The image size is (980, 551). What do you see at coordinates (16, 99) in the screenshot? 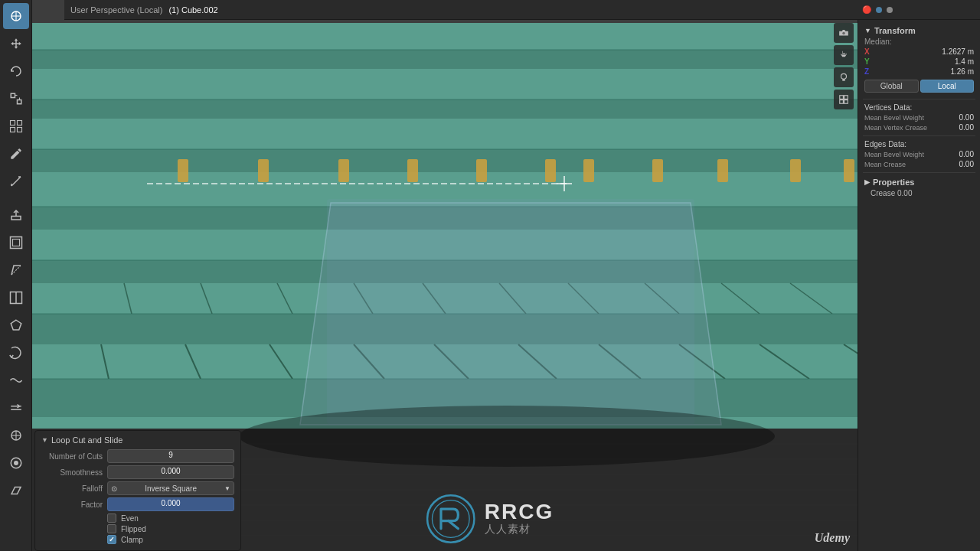
I see `scale-tool` at bounding box center [16, 99].